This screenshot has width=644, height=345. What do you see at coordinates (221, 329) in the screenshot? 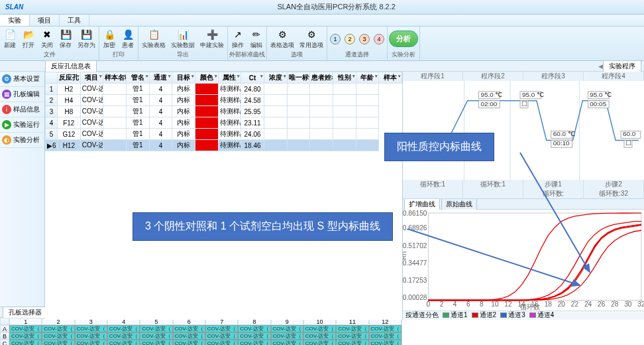
I see `well-A7: COV-达安（` at bounding box center [221, 329].